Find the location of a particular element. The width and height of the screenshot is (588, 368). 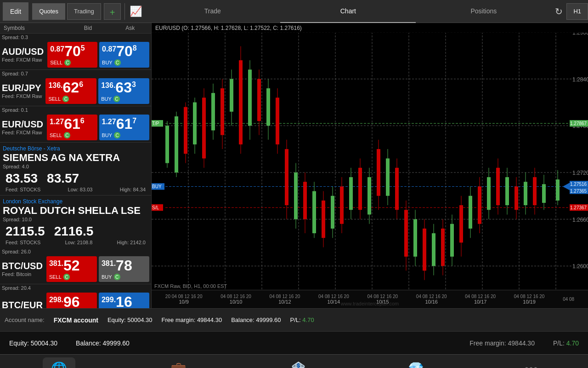

btceur-name: BTC/EUR is located at coordinates (22, 305).